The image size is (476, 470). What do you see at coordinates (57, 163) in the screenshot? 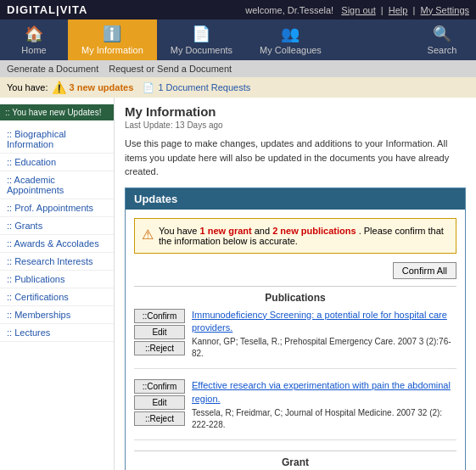
I see `sidebar-item-education: :: Education` at bounding box center [57, 163].